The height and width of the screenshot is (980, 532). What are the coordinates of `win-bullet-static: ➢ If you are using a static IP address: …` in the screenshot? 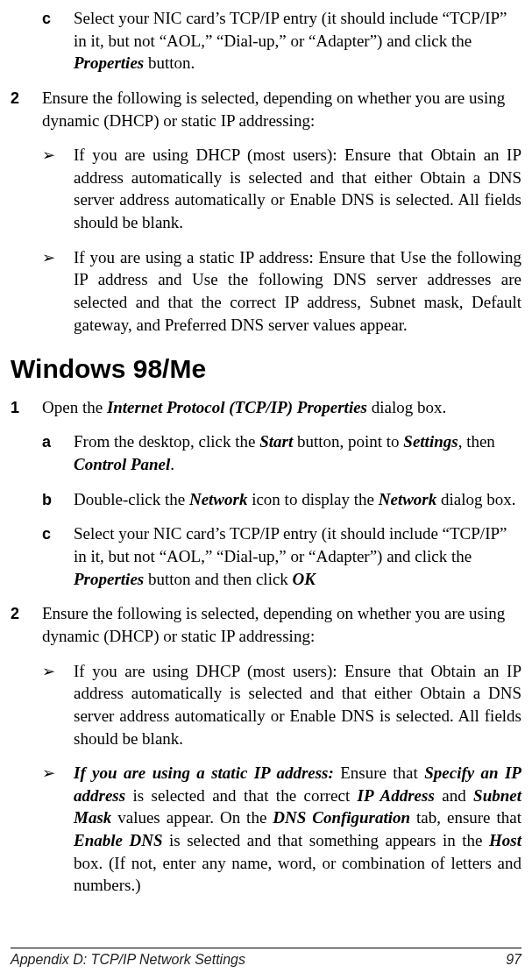 It's located at (282, 829).